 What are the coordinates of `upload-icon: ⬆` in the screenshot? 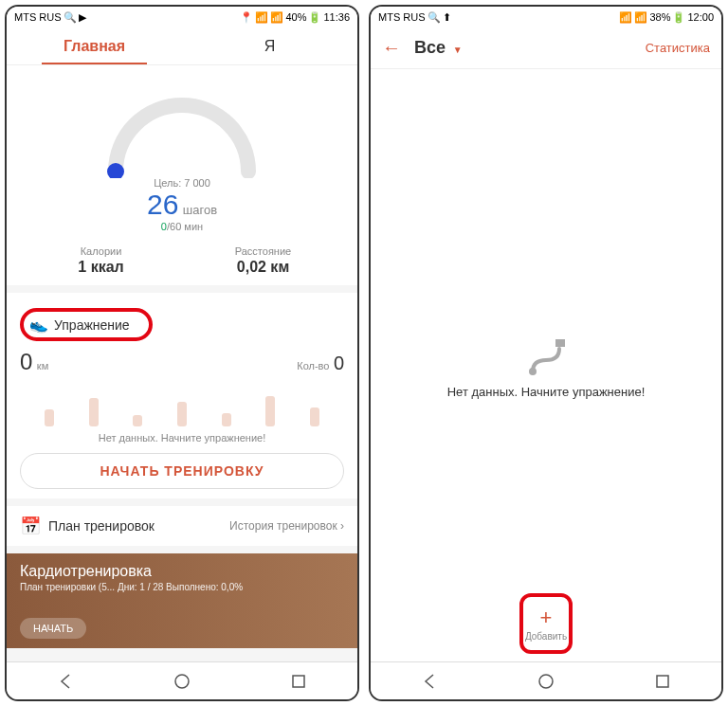 It's located at (447, 17).